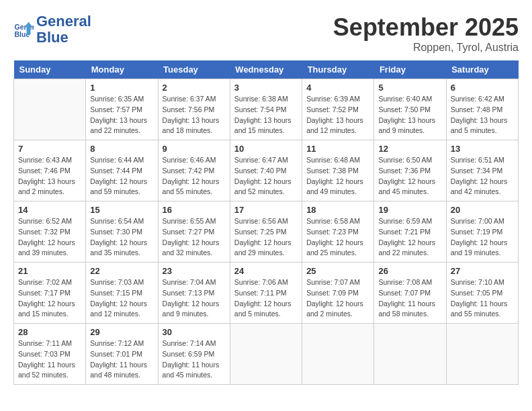  Describe the element at coordinates (122, 271) in the screenshot. I see `day-number: 22` at that location.